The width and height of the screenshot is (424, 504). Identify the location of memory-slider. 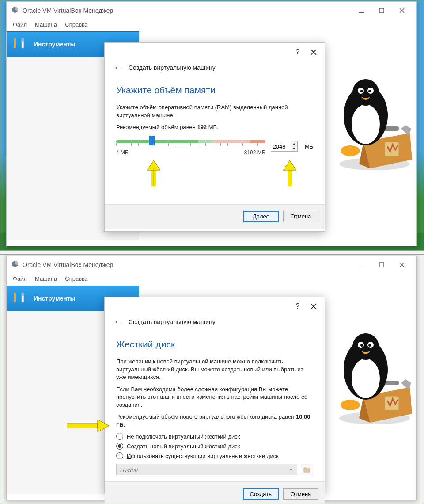
(191, 142).